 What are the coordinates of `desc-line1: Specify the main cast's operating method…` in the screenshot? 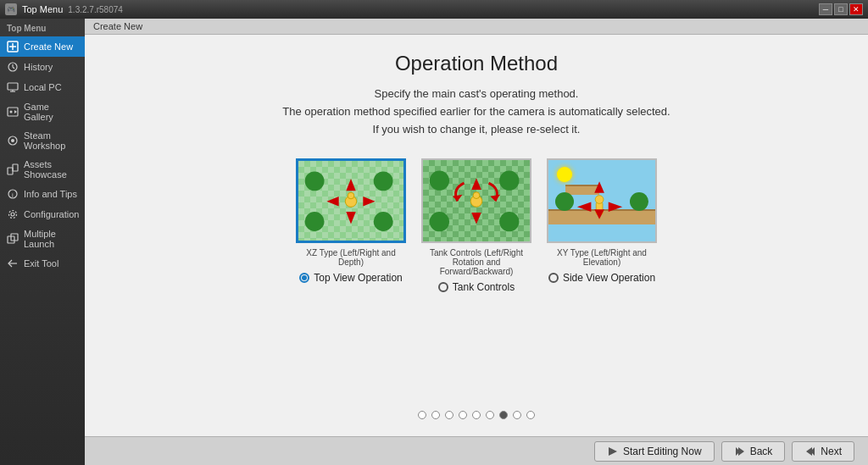 It's located at (476, 95).